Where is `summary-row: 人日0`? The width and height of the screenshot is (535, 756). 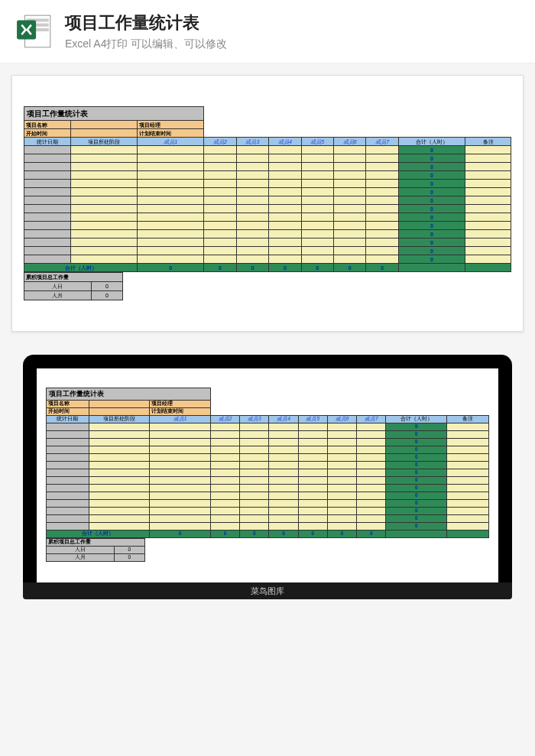
summary-row: 人日0 is located at coordinates (73, 287).